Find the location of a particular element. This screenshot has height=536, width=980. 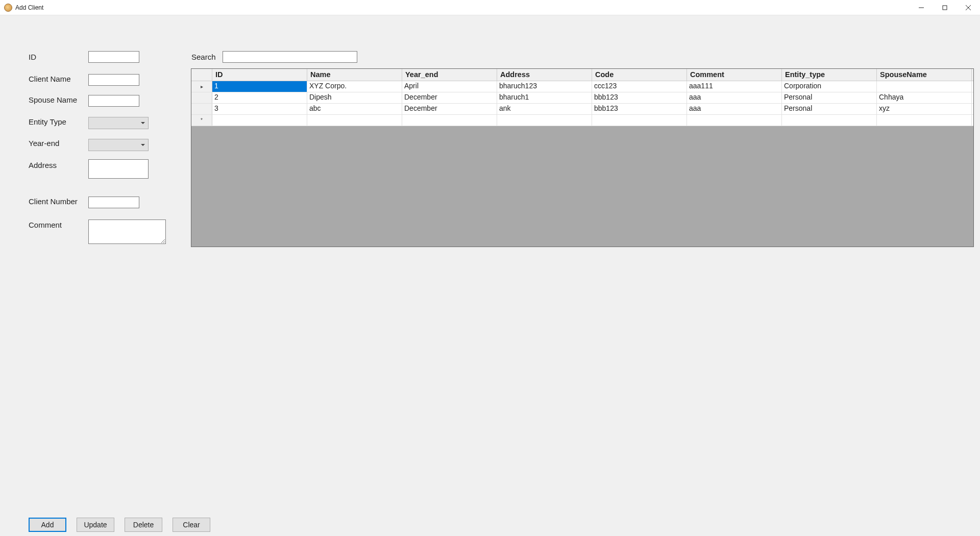

address-input is located at coordinates (118, 169).